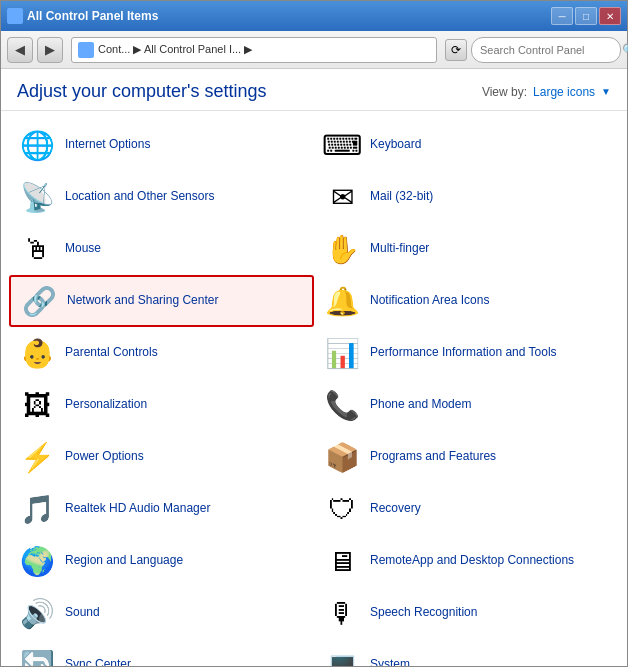 Image resolution: width=628 pixels, height=667 pixels. I want to click on network-sharing-icon: 🔗, so click(39, 301).